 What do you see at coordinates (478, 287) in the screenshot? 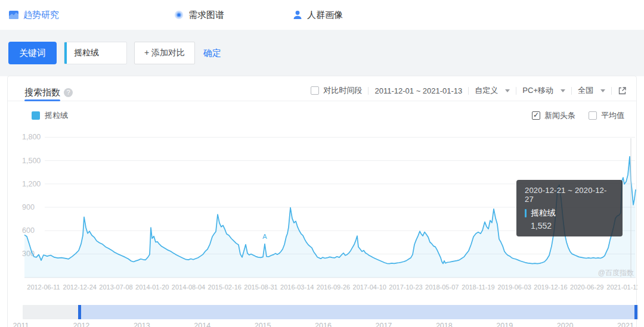
I see `svg-text: 2018-11-19` at bounding box center [478, 287].